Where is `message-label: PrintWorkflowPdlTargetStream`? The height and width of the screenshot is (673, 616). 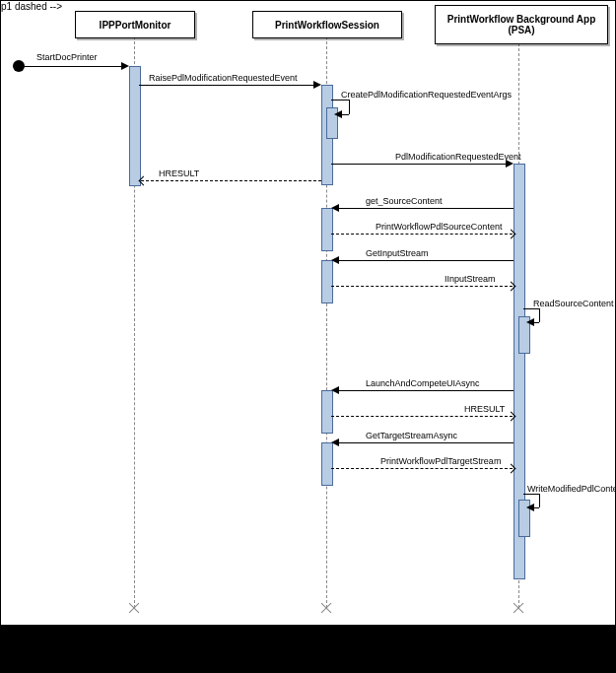
message-label: PrintWorkflowPdlTargetStream is located at coordinates (441, 461).